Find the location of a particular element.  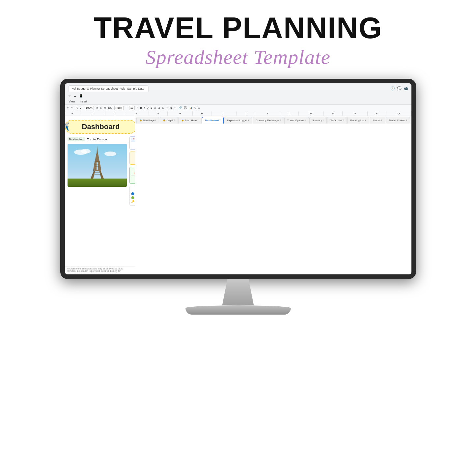

num-btn: 123 is located at coordinates (110, 108).